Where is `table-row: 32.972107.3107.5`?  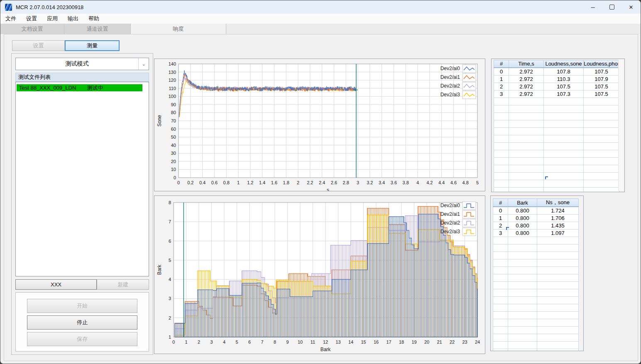 table-row: 32.972107.3107.5 is located at coordinates (557, 94).